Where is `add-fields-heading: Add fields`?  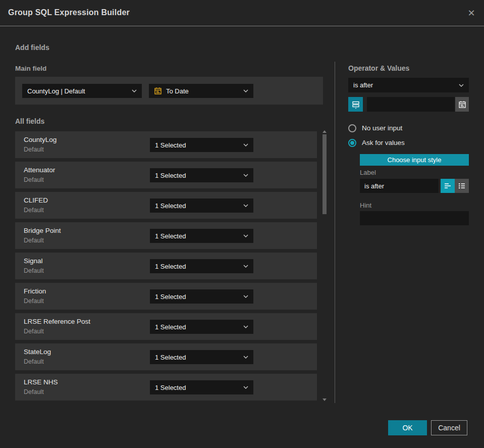
add-fields-heading: Add fields is located at coordinates (32, 47).